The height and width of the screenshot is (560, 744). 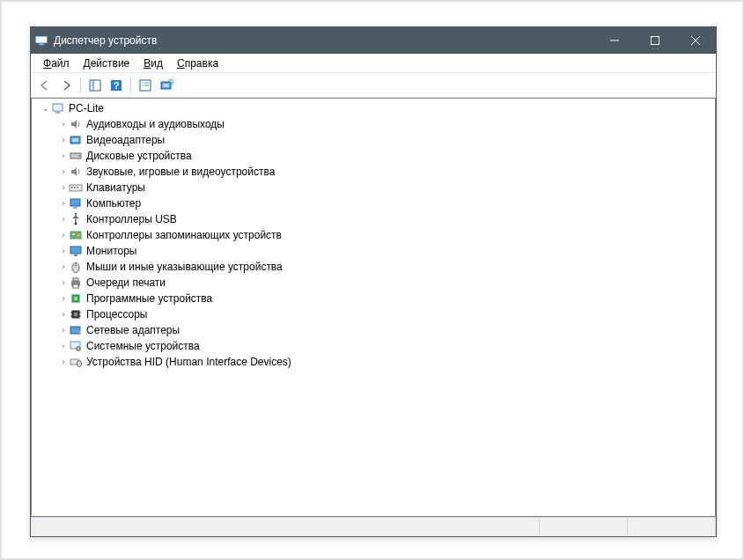 I want to click on tree-category-label: Клавиатуры, so click(x=116, y=188).